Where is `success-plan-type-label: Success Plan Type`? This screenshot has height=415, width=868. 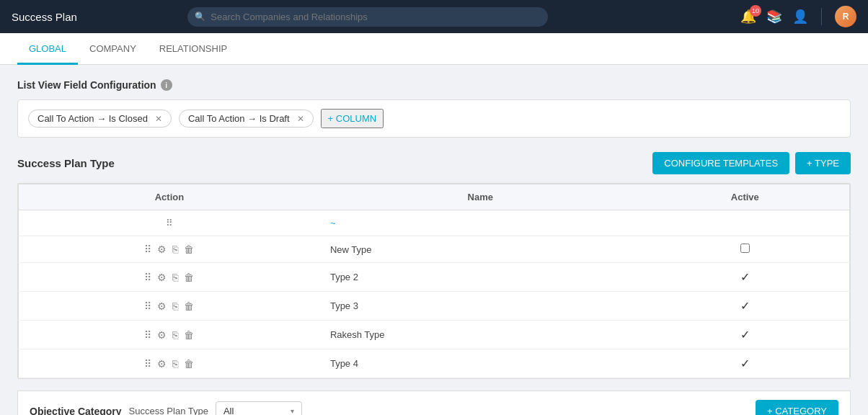
success-plan-type-label: Success Plan Type is located at coordinates (169, 411).